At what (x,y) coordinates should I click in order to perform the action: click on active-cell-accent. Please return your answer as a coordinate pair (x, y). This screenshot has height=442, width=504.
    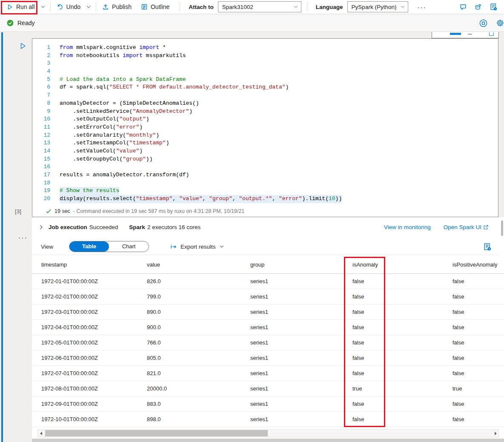
    Looking at the image, I should click on (2, 237).